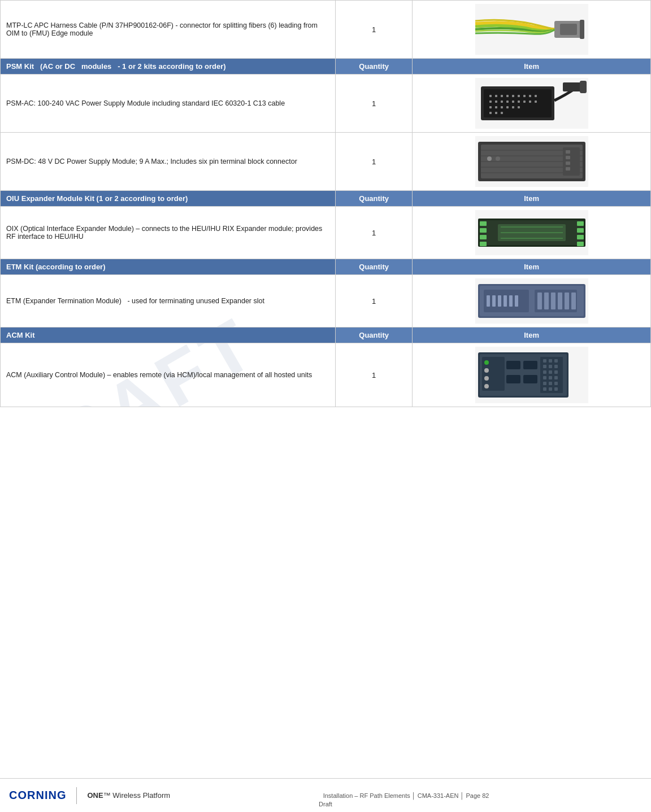 Image resolution: width=651 pixels, height=812 pixels. Describe the element at coordinates (532, 161) in the screenshot. I see `psm-dc-image` at that location.